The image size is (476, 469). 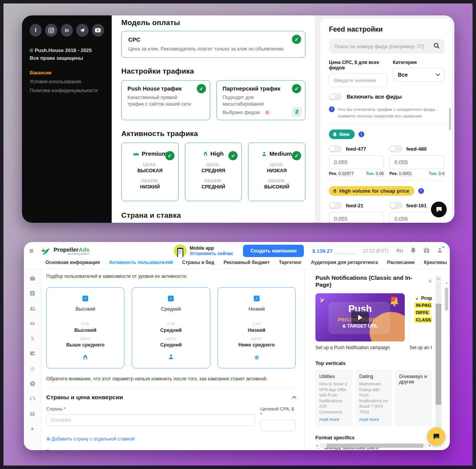 I want to click on gifts-icon, so click(x=427, y=251).